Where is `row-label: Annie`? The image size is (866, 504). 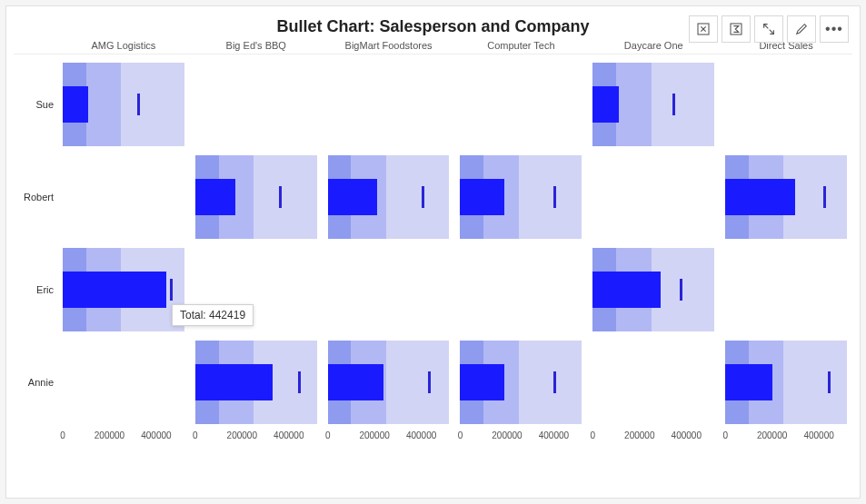
row-label: Annie is located at coordinates (35, 382).